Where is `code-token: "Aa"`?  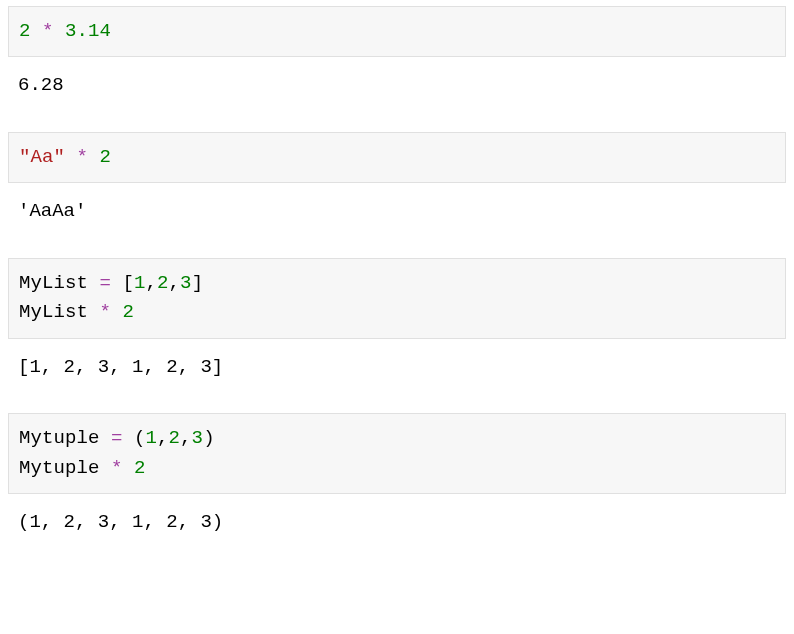
code-token: "Aa" is located at coordinates (42, 157).